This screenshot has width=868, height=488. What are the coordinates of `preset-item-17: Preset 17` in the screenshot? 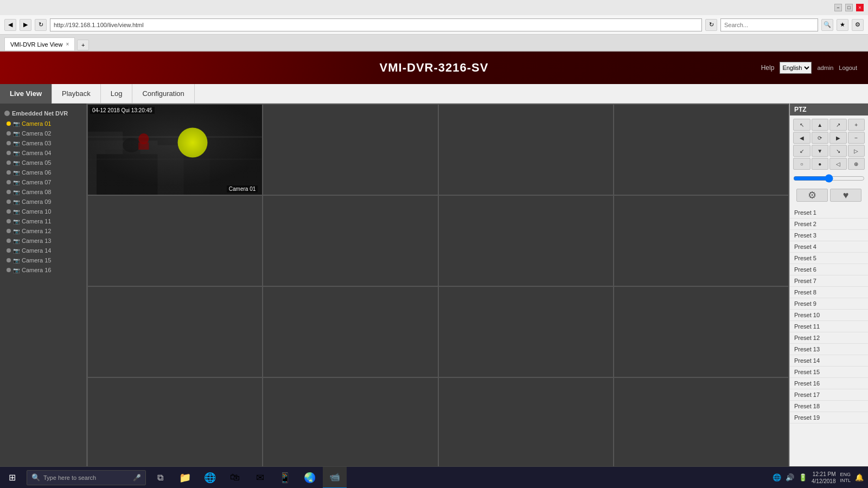 It's located at (829, 395).